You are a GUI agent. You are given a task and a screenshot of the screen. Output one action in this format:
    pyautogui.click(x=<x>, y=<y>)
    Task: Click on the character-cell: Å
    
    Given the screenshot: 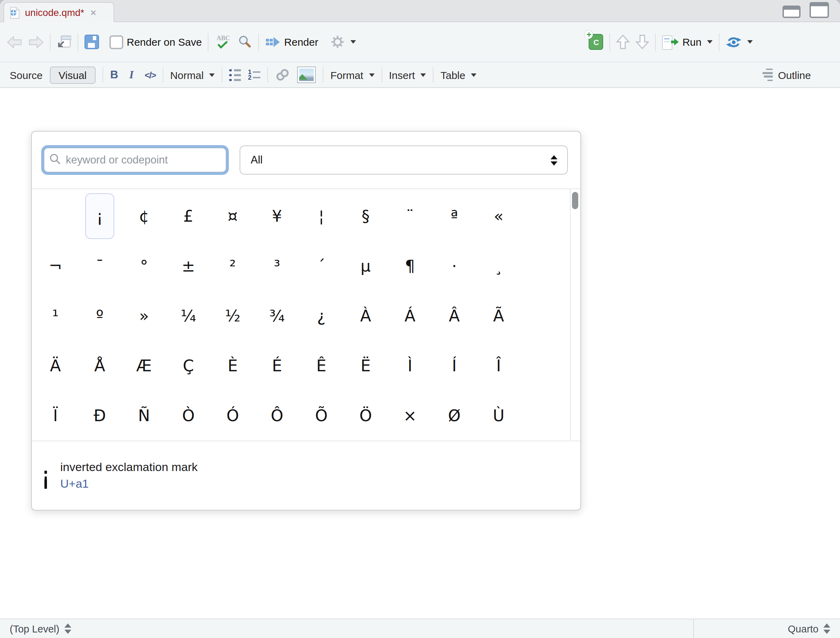 What is the action you would take?
    pyautogui.click(x=99, y=366)
    